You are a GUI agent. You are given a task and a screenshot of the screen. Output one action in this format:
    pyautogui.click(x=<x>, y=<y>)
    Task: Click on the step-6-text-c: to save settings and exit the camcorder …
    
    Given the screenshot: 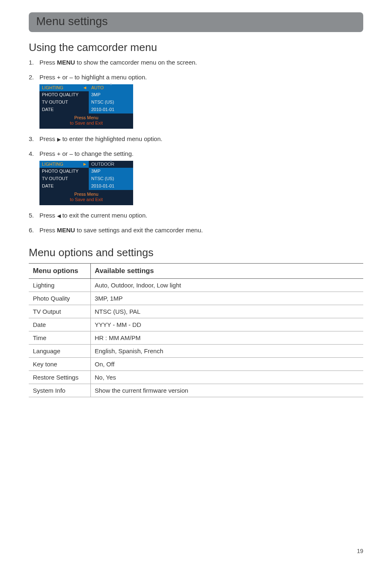 What is the action you would take?
    pyautogui.click(x=139, y=230)
    